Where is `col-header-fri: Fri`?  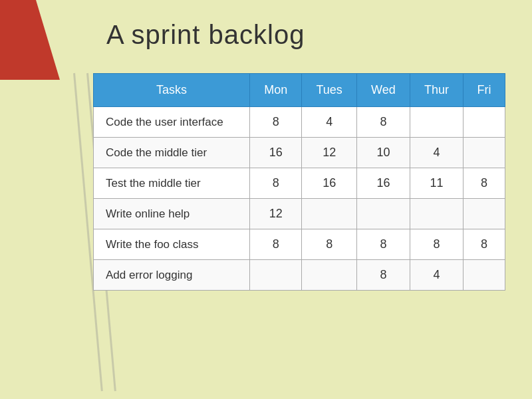
col-header-fri: Fri is located at coordinates (484, 90).